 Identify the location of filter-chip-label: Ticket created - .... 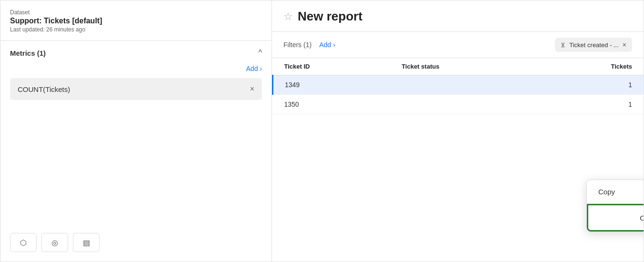
(594, 45).